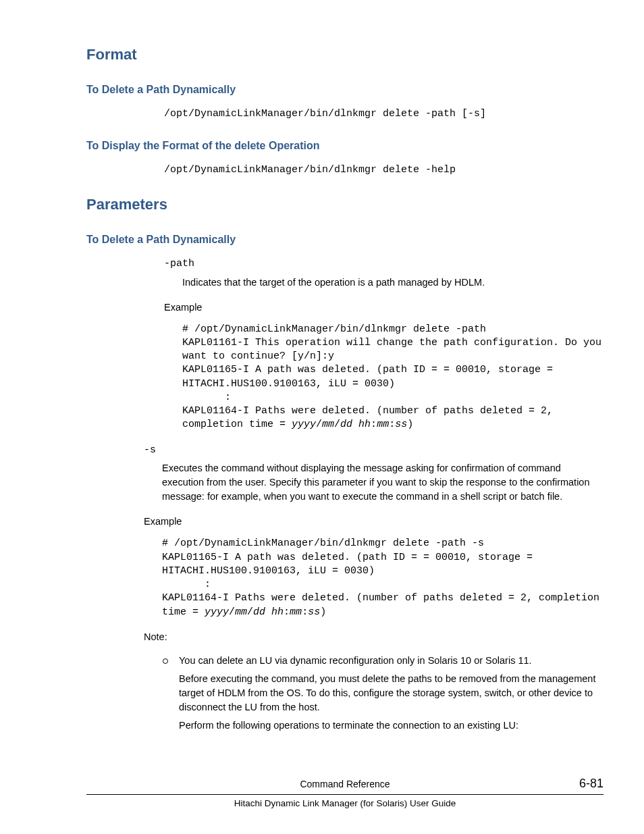  I want to click on param-s-term: -s, so click(374, 450).